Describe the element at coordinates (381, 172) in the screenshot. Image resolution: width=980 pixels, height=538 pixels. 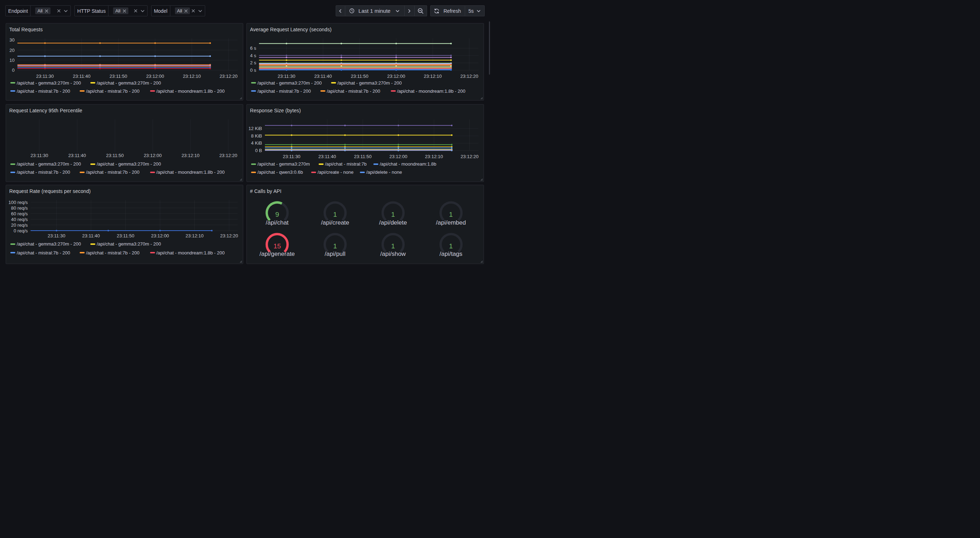
I see `legend-item: /api/delete - none` at that location.